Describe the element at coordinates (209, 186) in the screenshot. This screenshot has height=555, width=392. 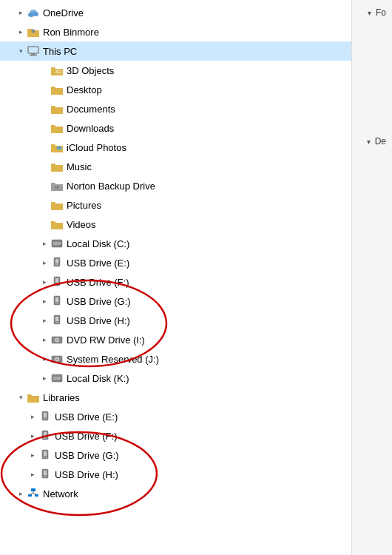
I see `norton-backup-label: Norton Backup Drive` at that location.